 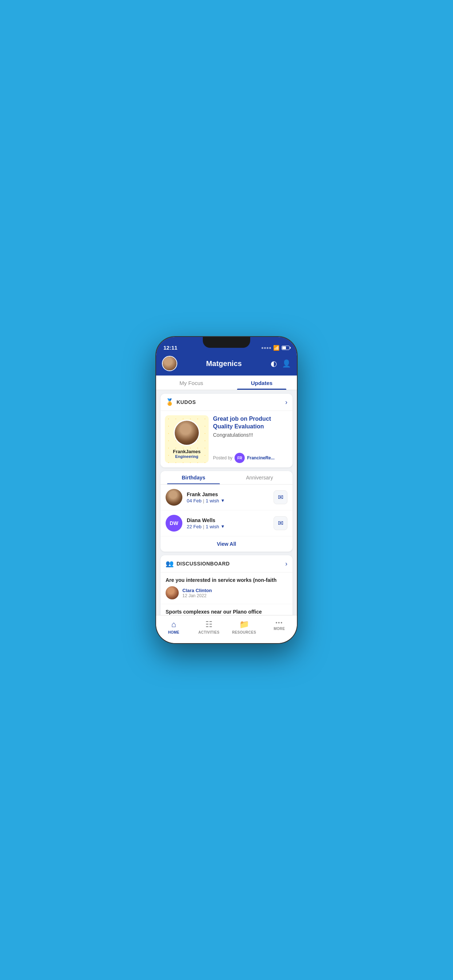 I want to click on frank-wish-count: 1 wish, so click(x=212, y=501).